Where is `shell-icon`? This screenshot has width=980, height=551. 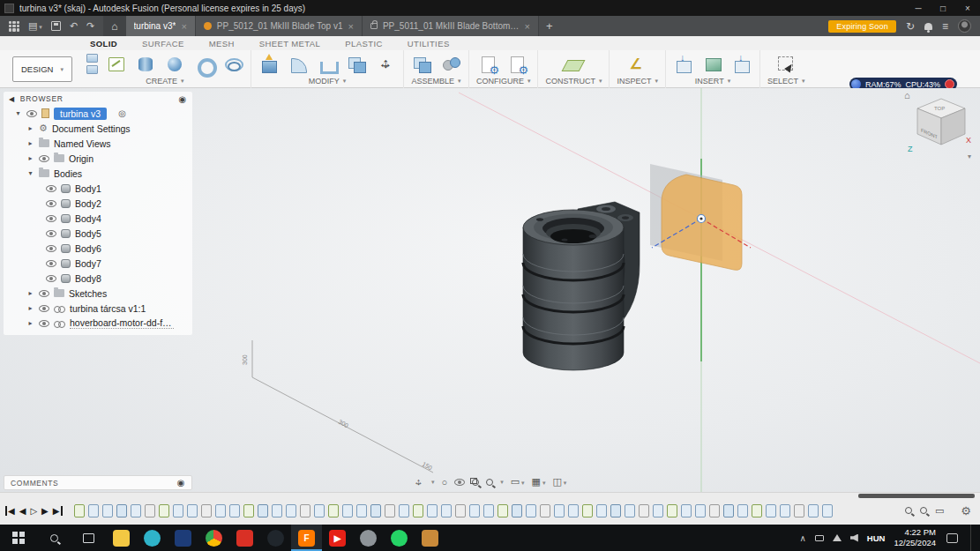 shell-icon is located at coordinates (327, 64).